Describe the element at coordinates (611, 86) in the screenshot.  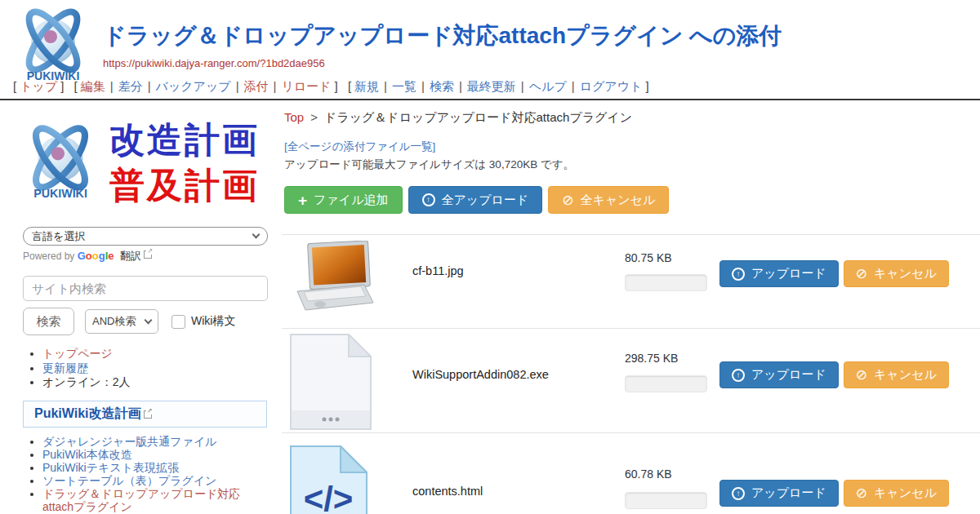
I see `nav-logout: ログアウト` at that location.